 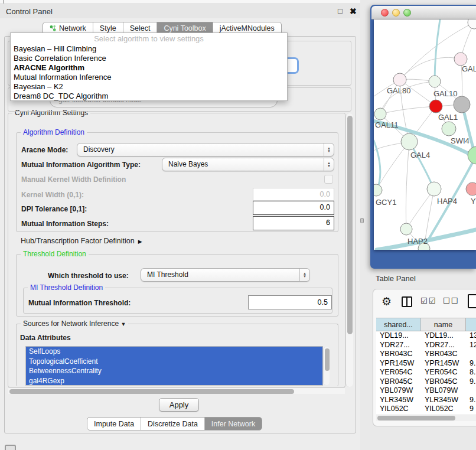 What do you see at coordinates (141, 28) in the screenshot?
I see `tab-label: Select` at bounding box center [141, 28].